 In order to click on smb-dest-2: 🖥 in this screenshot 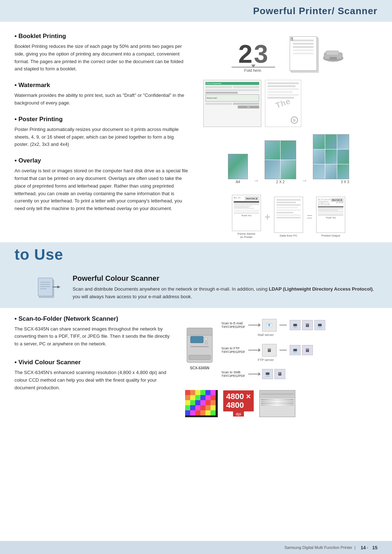, I will do `click(280, 374)`.